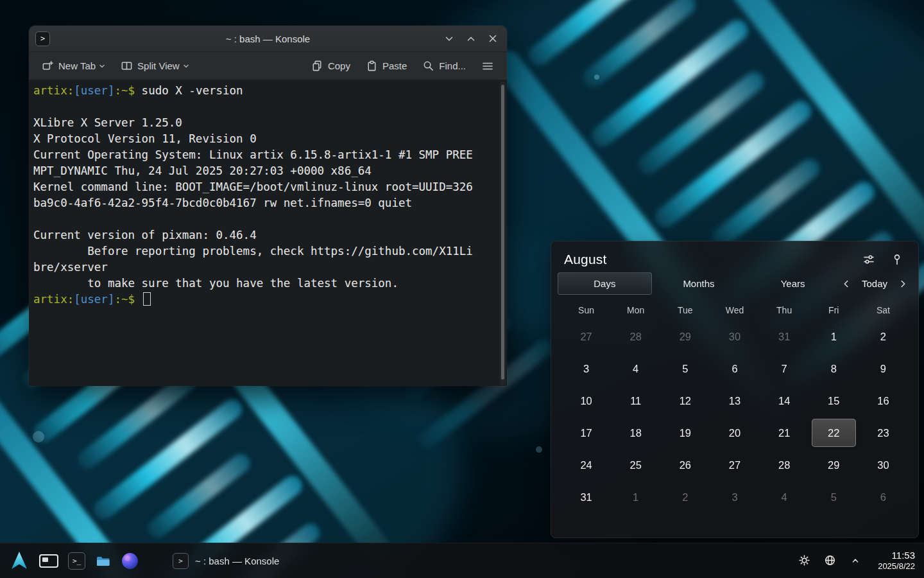 This screenshot has width=924, height=578. I want to click on today-button: Today, so click(875, 284).